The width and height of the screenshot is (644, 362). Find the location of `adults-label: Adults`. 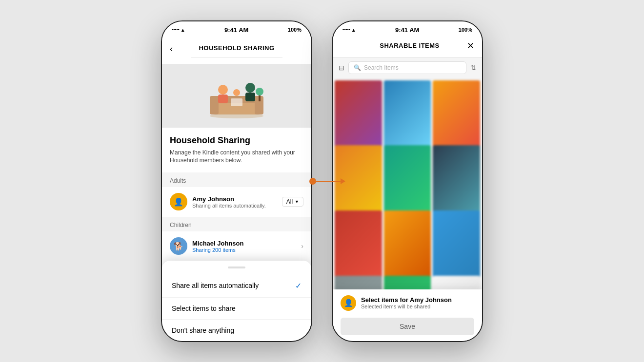

adults-label: Adults is located at coordinates (237, 180).